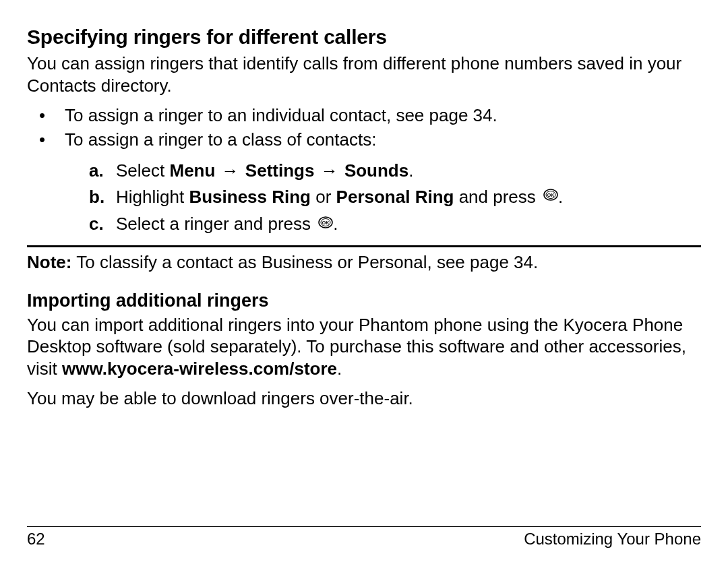 This screenshot has width=728, height=562. I want to click on section-heading-specifying-ringers: Specifying ringers for different callers, so click(364, 37).